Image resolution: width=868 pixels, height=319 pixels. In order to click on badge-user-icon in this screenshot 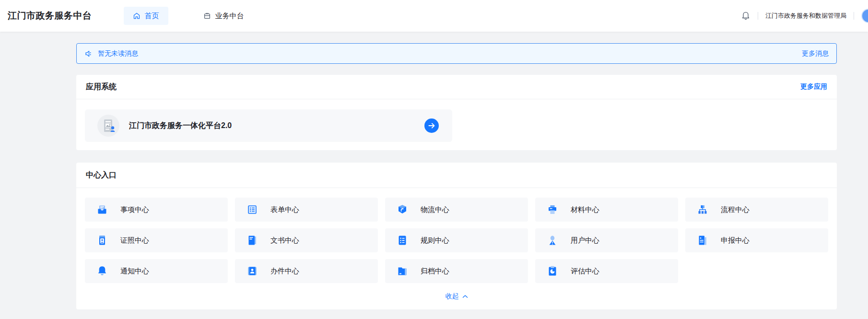, I will do `click(252, 271)`.